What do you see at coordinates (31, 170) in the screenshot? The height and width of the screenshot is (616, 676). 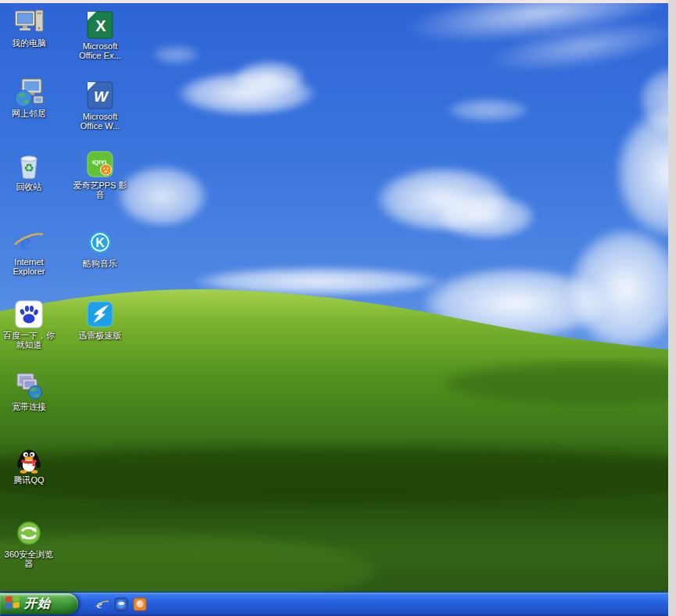 I see `desktop-icon-recycle-bin: ♻ 回收站` at bounding box center [31, 170].